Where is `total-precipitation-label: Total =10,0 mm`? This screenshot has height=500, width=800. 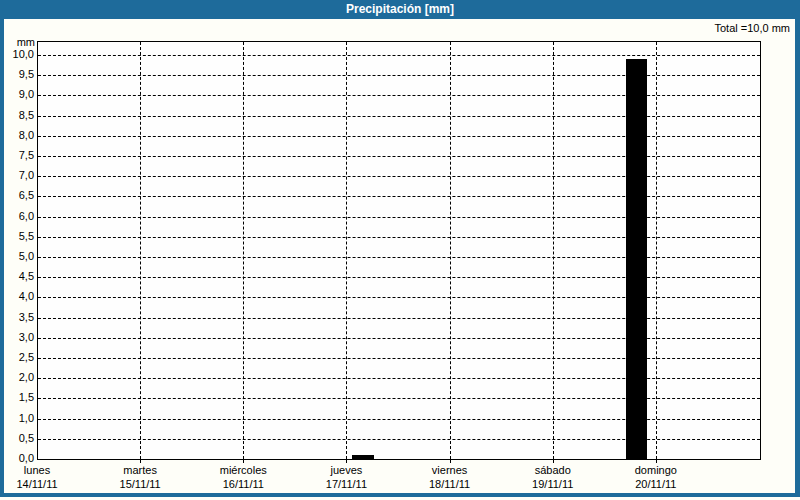
total-precipitation-label: Total =10,0 mm is located at coordinates (752, 28).